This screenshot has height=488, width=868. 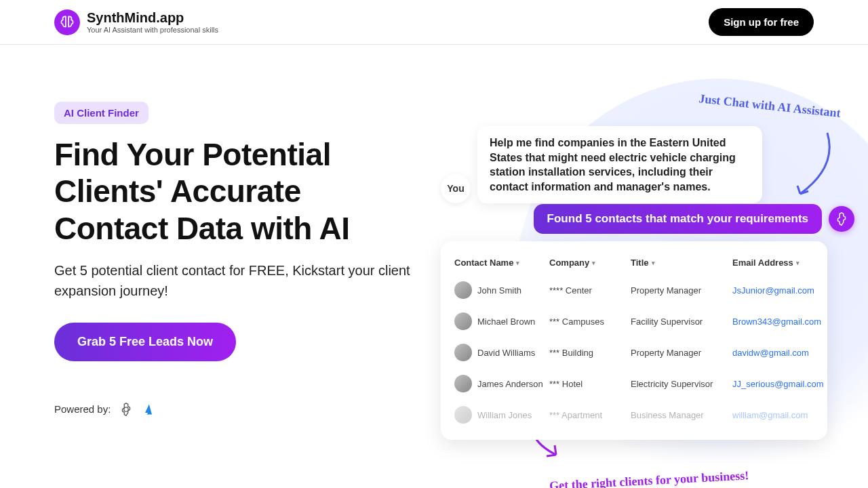 What do you see at coordinates (634, 352) in the screenshot?
I see `table-row: David Williams *** Building Property Man…` at bounding box center [634, 352].